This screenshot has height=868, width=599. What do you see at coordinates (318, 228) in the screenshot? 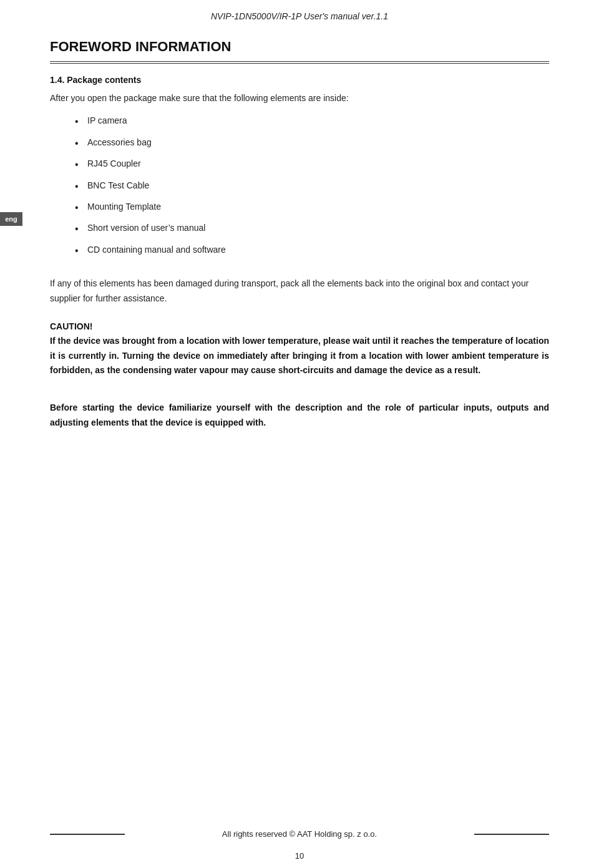
I see `list-item: Short version of user’s manual` at bounding box center [318, 228].